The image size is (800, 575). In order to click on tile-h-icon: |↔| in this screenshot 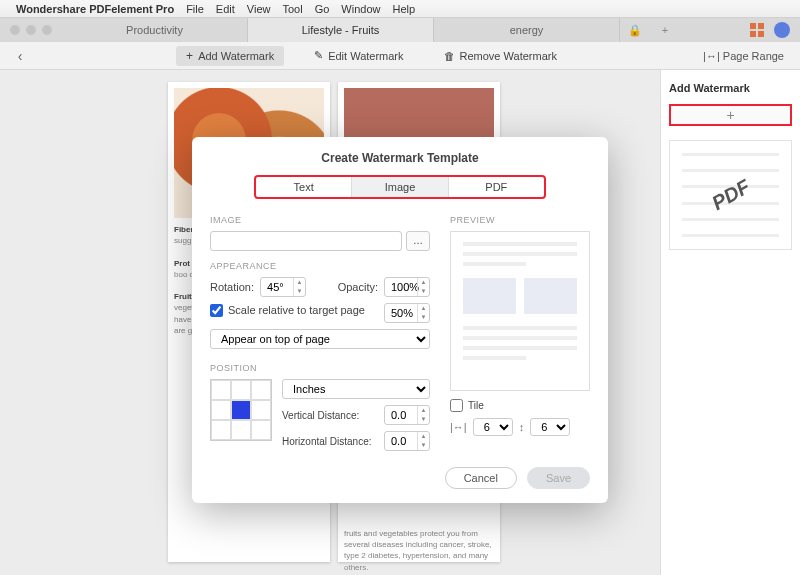, I will do `click(458, 427)`.